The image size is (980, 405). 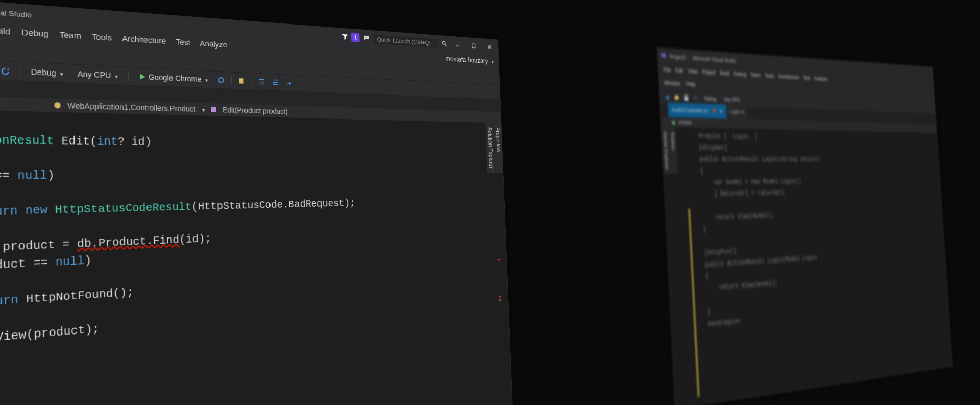 I want to click on pin-icon: 📌, so click(x=714, y=111).